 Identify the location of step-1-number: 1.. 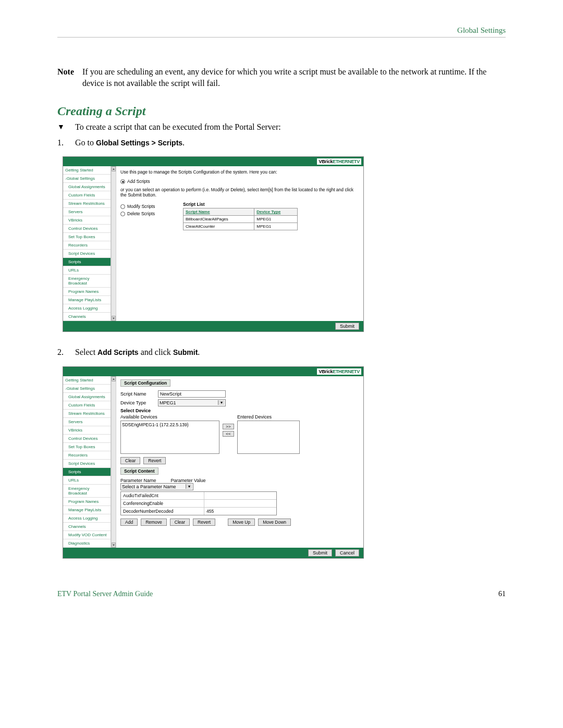
(66, 143).